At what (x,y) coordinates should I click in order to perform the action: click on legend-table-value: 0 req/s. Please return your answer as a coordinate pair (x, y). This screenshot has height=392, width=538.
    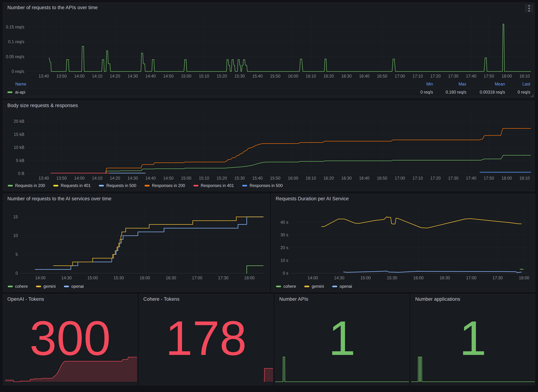
    Looking at the image, I should click on (420, 92).